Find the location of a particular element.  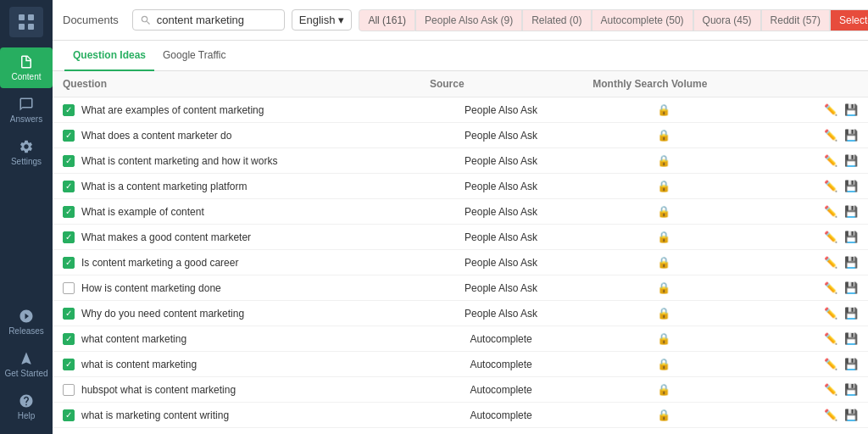

filter-tab-related: Related (0) is located at coordinates (556, 20).